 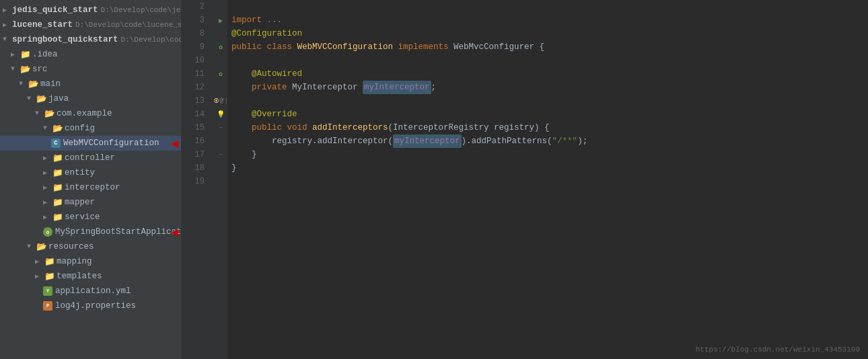 What do you see at coordinates (90, 10) in the screenshot?
I see `project-jedis: ▶ jedis_quick_start D:\Develop\code\jedi…` at bounding box center [90, 10].